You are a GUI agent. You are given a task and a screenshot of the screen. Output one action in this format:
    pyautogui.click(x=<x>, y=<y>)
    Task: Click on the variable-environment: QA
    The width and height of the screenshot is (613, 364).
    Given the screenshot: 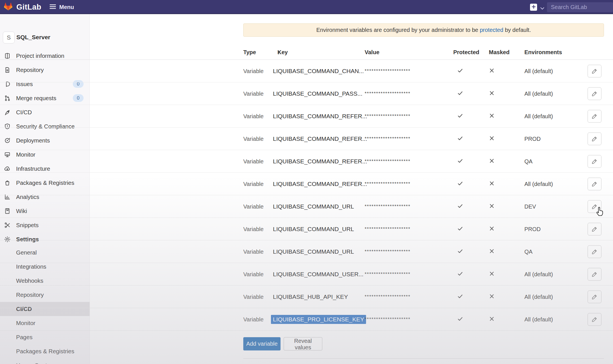 What is the action you would take?
    pyautogui.click(x=528, y=252)
    